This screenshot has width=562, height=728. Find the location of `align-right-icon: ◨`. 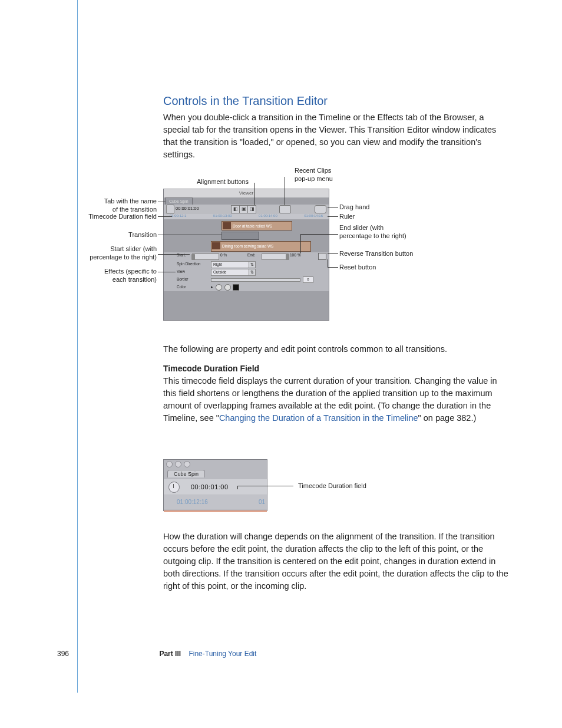

align-right-icon: ◨ is located at coordinates (252, 209).